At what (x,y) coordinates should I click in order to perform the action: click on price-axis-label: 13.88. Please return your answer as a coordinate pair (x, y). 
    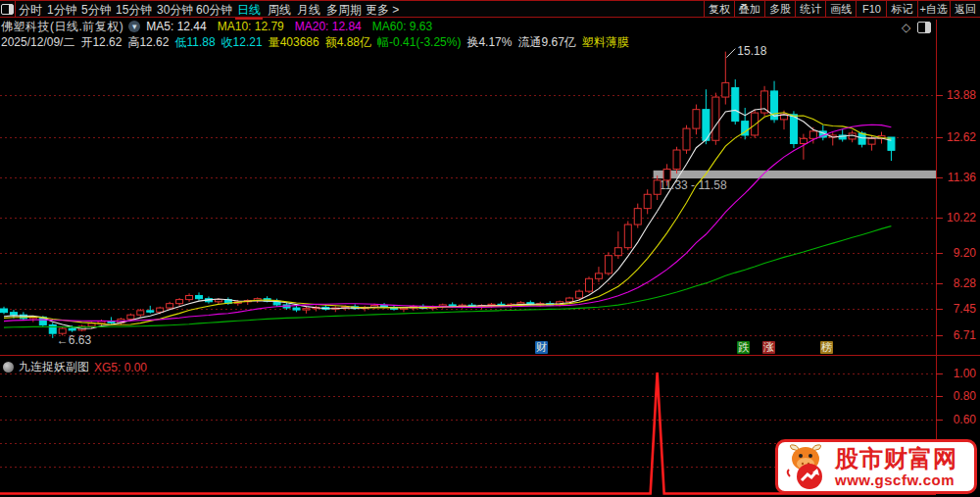
    Looking at the image, I should click on (961, 95).